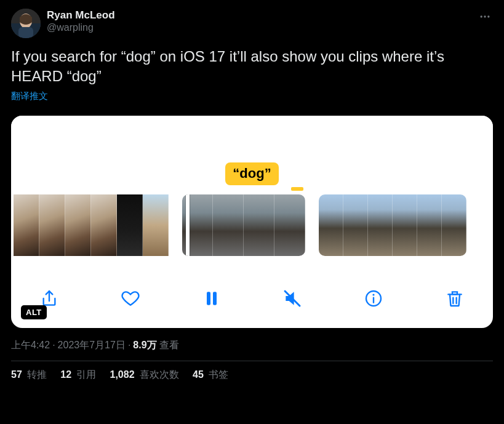 This screenshot has width=504, height=424. What do you see at coordinates (455, 298) in the screenshot?
I see `delete-button` at bounding box center [455, 298].